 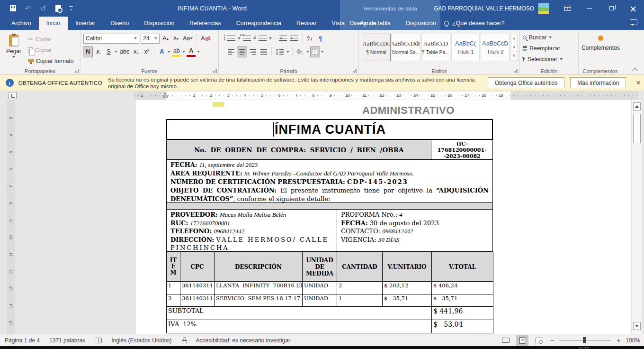 What do you see at coordinates (14, 50) in the screenshot?
I see `paste-button: Pegar` at bounding box center [14, 50].